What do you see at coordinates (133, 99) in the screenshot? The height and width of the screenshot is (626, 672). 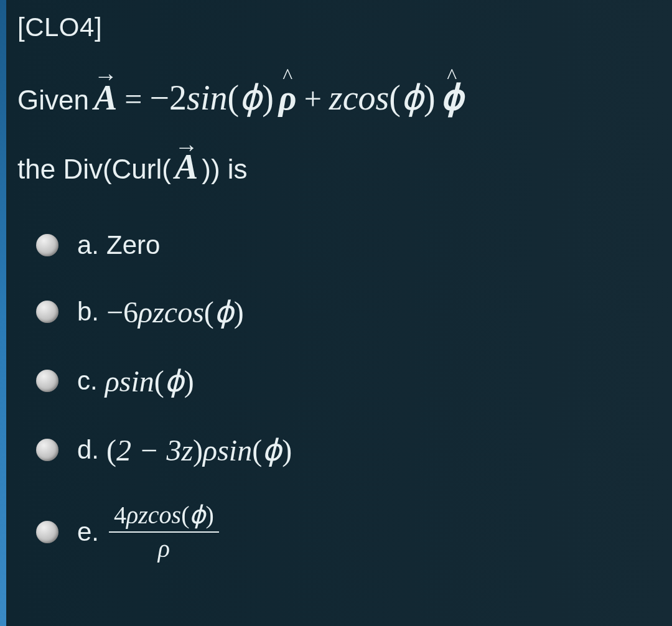 I see `equals-sign: =` at bounding box center [133, 99].